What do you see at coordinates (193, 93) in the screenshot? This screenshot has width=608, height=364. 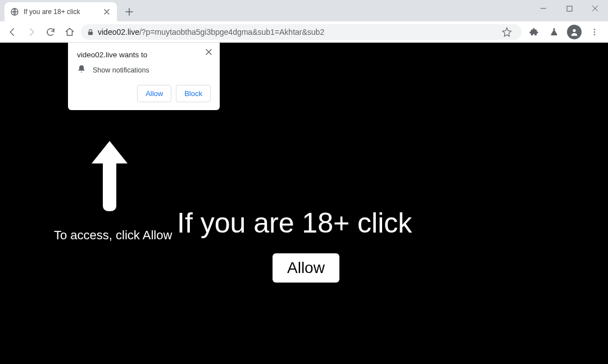 I see `popup-block-button: Block` at bounding box center [193, 93].